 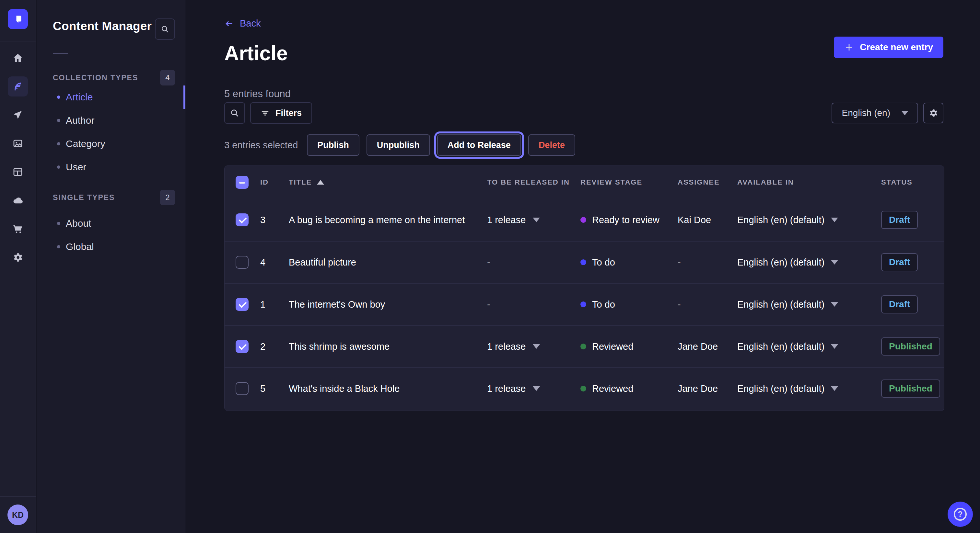 I want to click on subnav-item: About, so click(x=111, y=224).